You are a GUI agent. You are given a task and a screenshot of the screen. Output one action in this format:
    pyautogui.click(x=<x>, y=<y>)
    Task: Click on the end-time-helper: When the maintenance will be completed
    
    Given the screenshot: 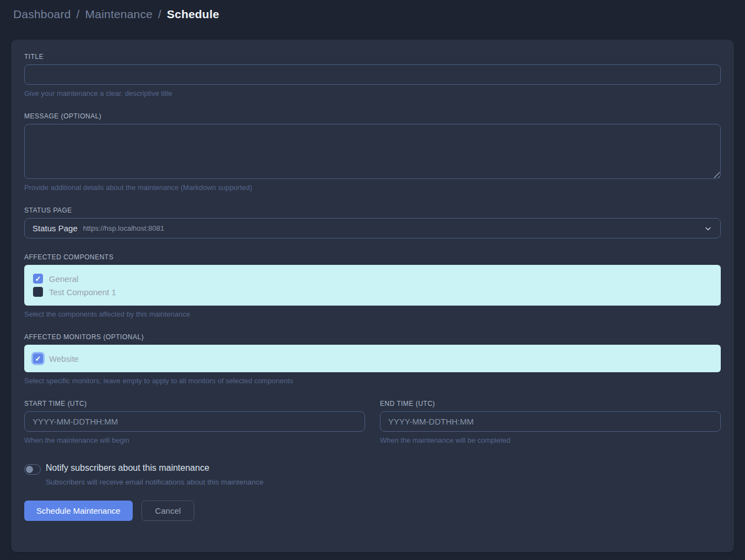 What is the action you would take?
    pyautogui.click(x=551, y=441)
    